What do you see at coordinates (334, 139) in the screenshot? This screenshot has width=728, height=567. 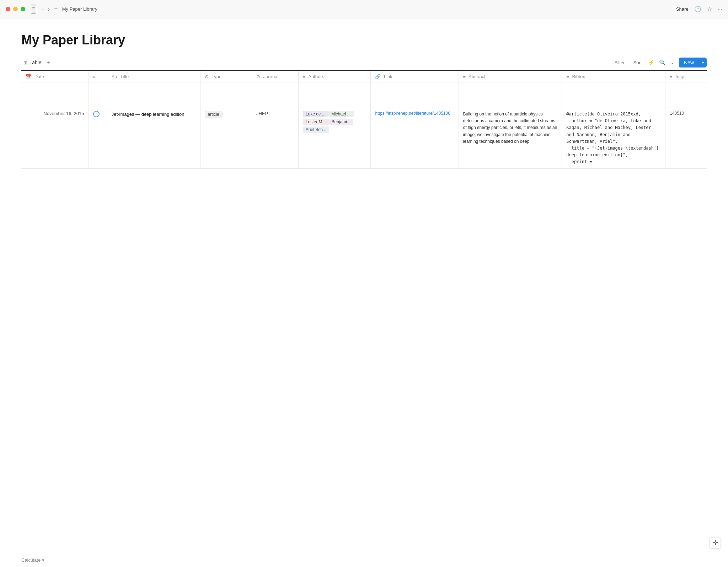 I see `cell-authors: Luke de ...Michael ...Lester M...Benjami…` at bounding box center [334, 139].